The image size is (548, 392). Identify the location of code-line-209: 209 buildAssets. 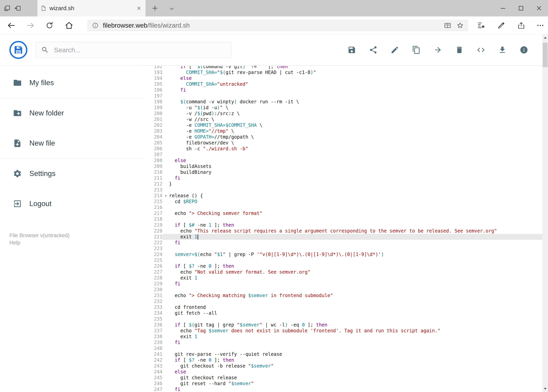
(343, 166).